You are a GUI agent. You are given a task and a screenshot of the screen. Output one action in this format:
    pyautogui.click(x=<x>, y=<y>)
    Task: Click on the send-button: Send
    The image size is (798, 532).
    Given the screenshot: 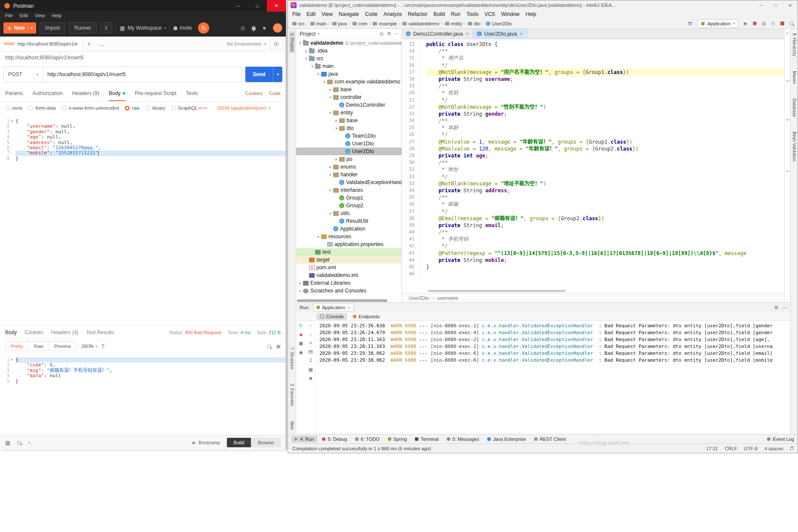 What is the action you would take?
    pyautogui.click(x=259, y=74)
    